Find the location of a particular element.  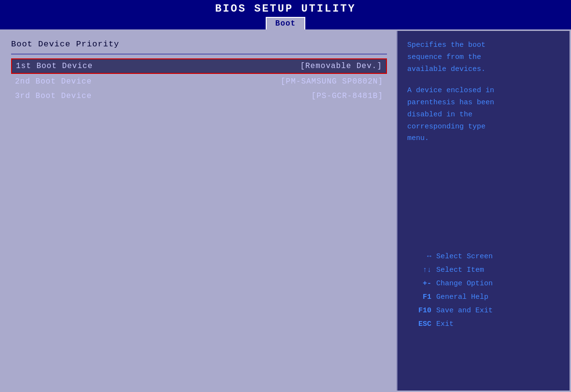

title-bar: BIOS SETUP UTILITY is located at coordinates (286, 9).